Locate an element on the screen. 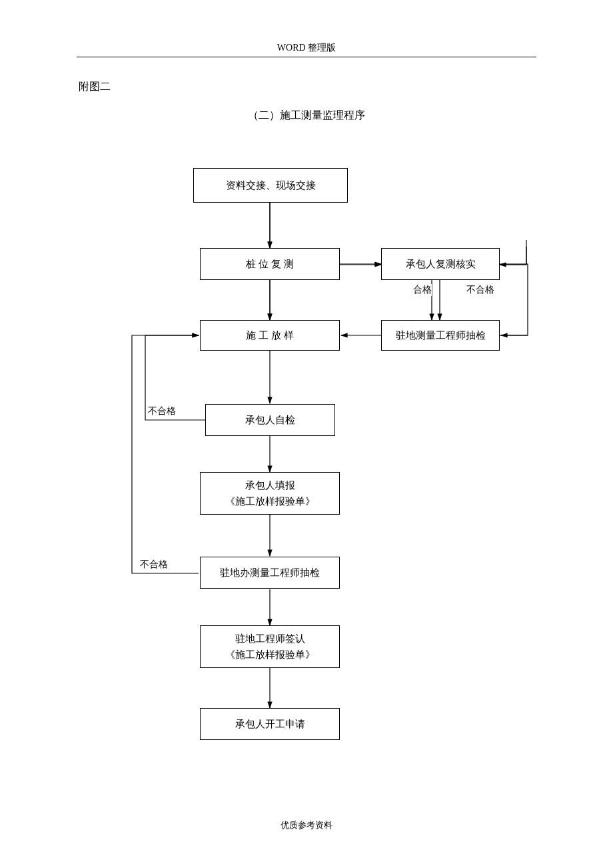  node-data-handover: 资料交接、现场交接 is located at coordinates (271, 185).